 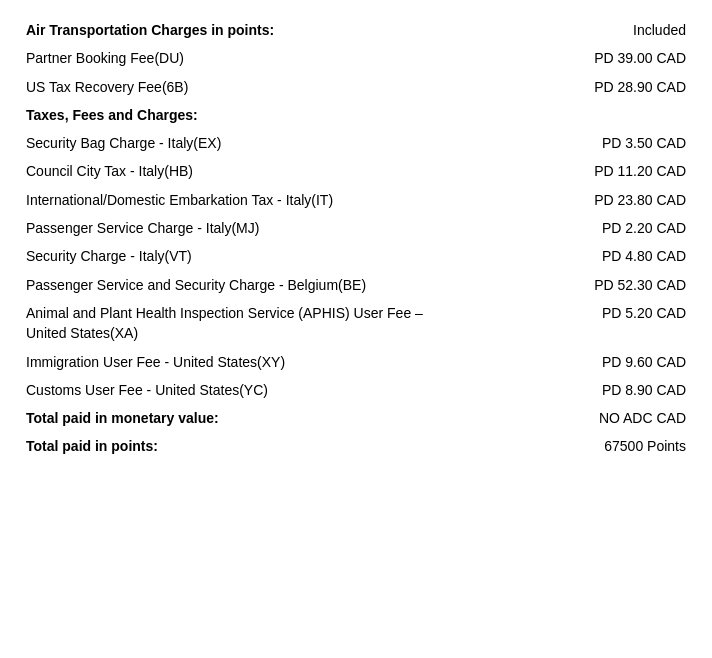 I want to click on charge-label-partner-booking-fee: Partner Booking Fee(DU), so click(x=238, y=58).